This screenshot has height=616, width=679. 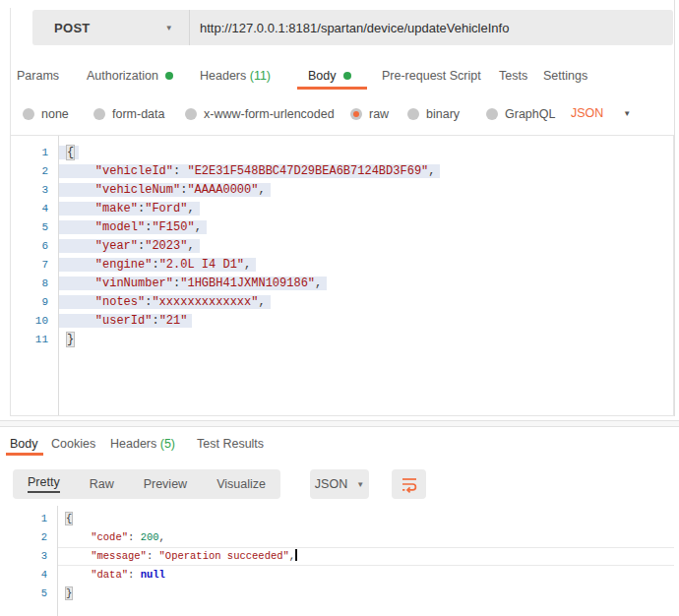 I want to click on raw-language-select: JSON▼, so click(x=600, y=113).